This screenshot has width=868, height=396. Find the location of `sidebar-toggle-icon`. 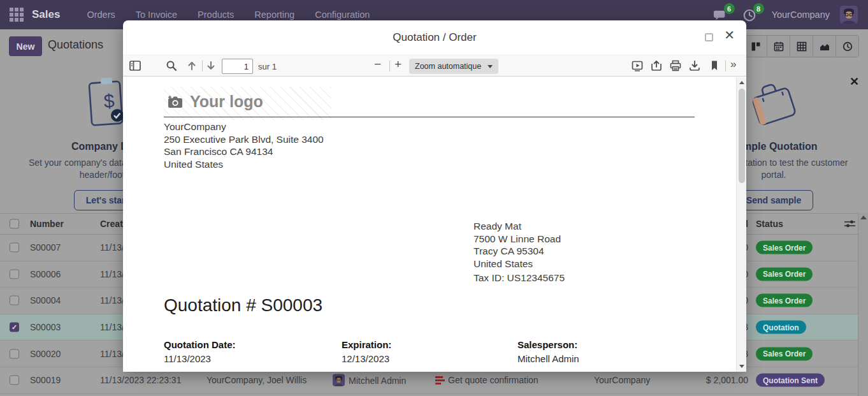

sidebar-toggle-icon is located at coordinates (135, 66).